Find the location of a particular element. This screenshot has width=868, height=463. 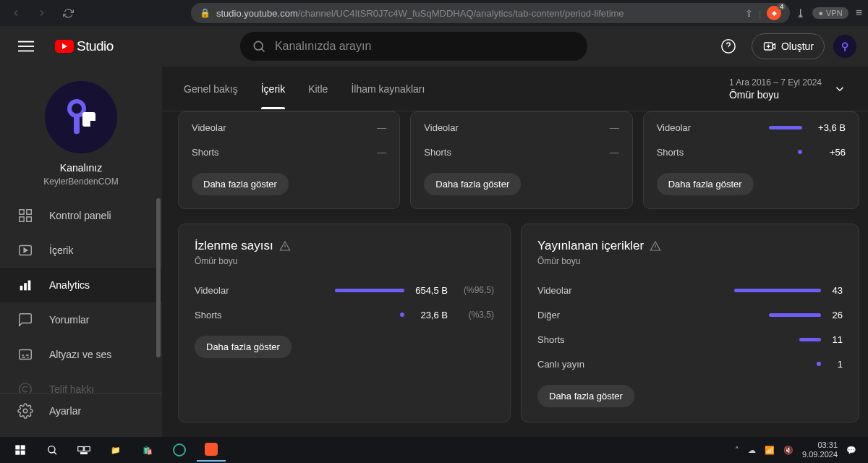

tray-chevron-icon: ˄ is located at coordinates (737, 450).